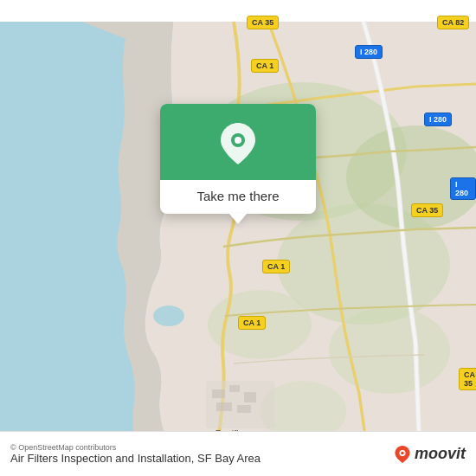  What do you see at coordinates (237, 197) in the screenshot?
I see `take-me-there-button: Take me there` at bounding box center [237, 197].